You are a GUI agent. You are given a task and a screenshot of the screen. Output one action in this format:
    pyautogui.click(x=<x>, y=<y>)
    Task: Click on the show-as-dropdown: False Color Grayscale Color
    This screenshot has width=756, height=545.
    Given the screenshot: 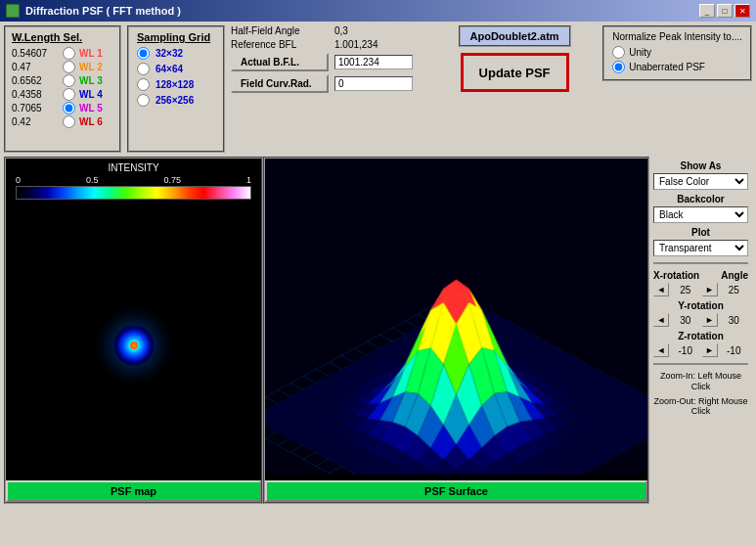 What is the action you would take?
    pyautogui.click(x=700, y=182)
    